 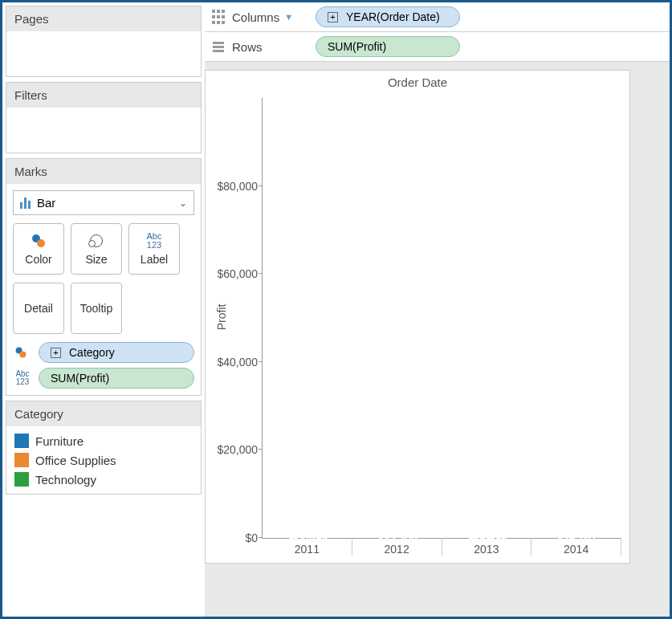 I want to click on y-tick-label: $60,000, so click(x=237, y=274).